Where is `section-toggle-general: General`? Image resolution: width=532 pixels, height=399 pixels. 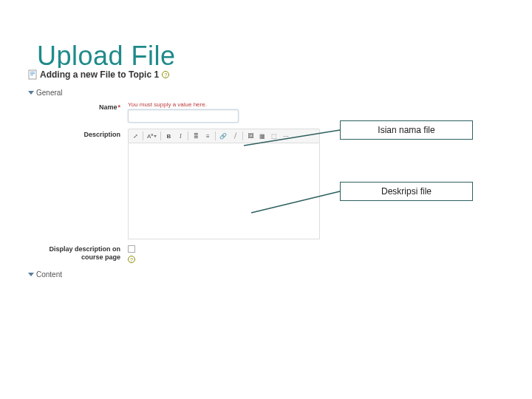
section-toggle-general: General is located at coordinates (182, 93).